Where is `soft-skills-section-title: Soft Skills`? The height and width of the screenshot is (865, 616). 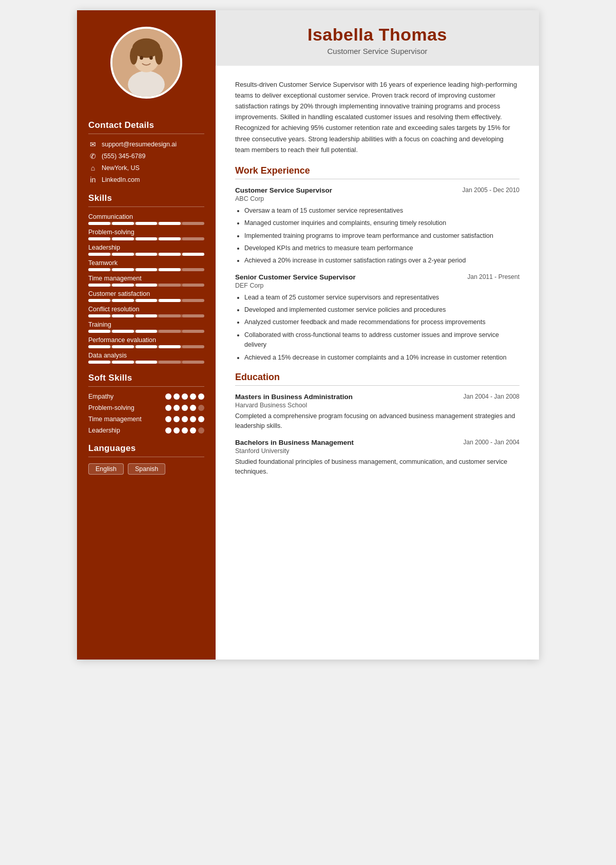 soft-skills-section-title: Soft Skills is located at coordinates (146, 378).